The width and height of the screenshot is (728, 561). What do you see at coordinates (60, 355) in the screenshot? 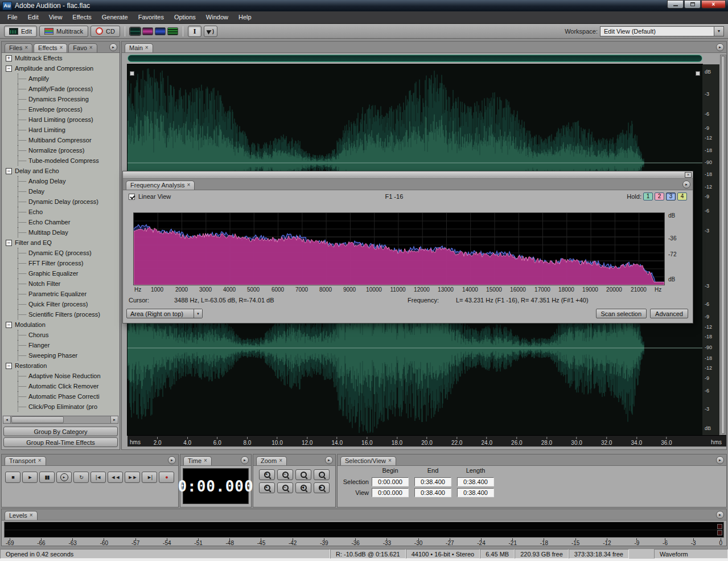
I see `effect-item-sweeping-phaser: Sweeping Phaser` at bounding box center [60, 355].